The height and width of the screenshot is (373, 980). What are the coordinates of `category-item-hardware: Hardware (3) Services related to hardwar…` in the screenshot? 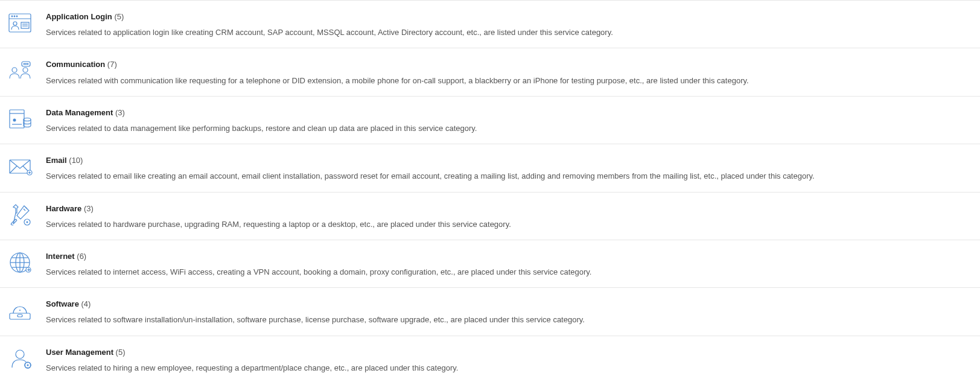 It's located at (490, 216).